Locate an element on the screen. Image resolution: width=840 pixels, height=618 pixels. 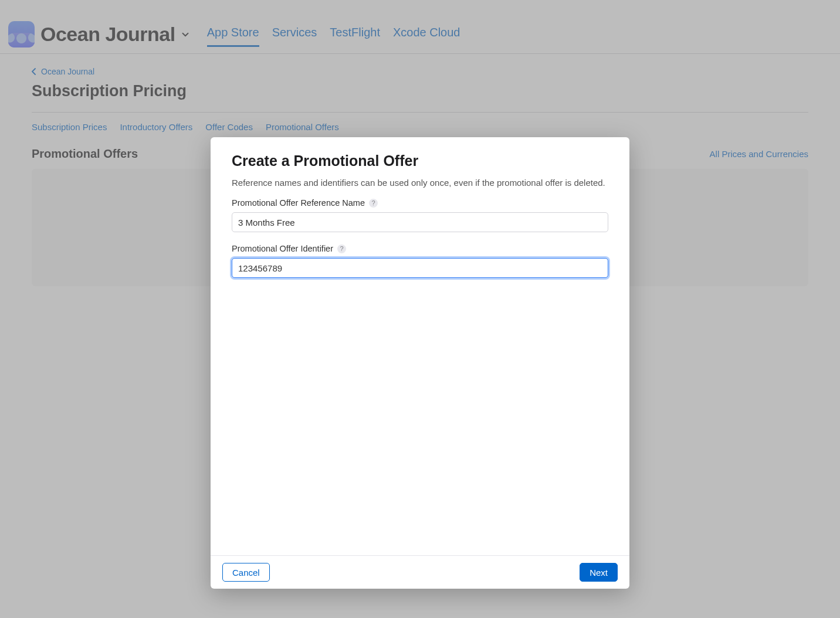
reference-name-label: Promotional Offer Reference Name ? is located at coordinates (420, 203).